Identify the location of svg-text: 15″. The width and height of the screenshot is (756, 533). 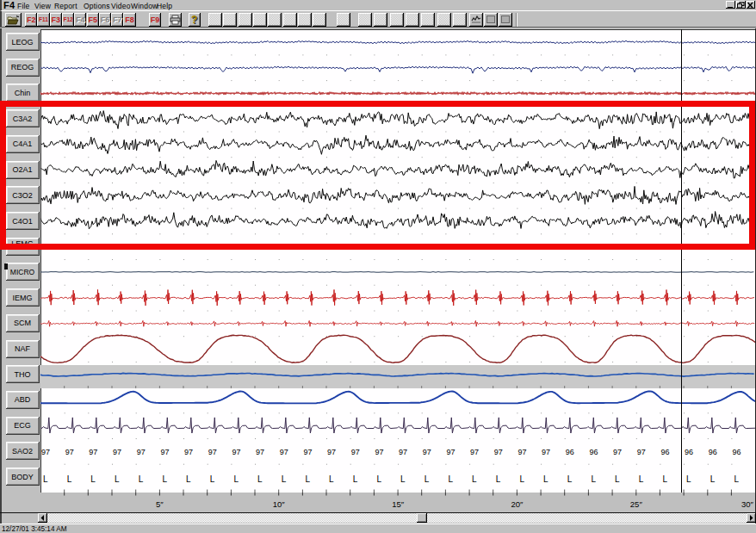
(398, 505).